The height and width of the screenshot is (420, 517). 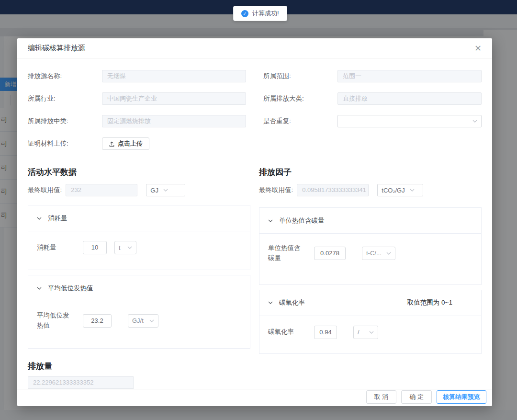 What do you see at coordinates (65, 76) in the screenshot?
I see `source-name-label: 排放源名称:` at bounding box center [65, 76].